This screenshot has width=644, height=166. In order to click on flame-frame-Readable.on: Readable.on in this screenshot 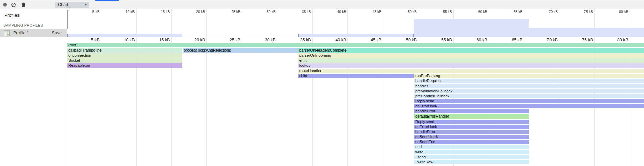, I will do `click(125, 65)`.